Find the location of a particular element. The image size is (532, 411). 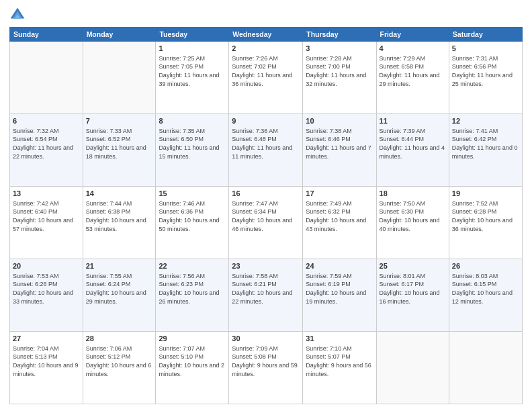

day-cell: 8Sunrise: 7:35 AM Sunset: 6:50 PM Daylig… is located at coordinates (192, 150).